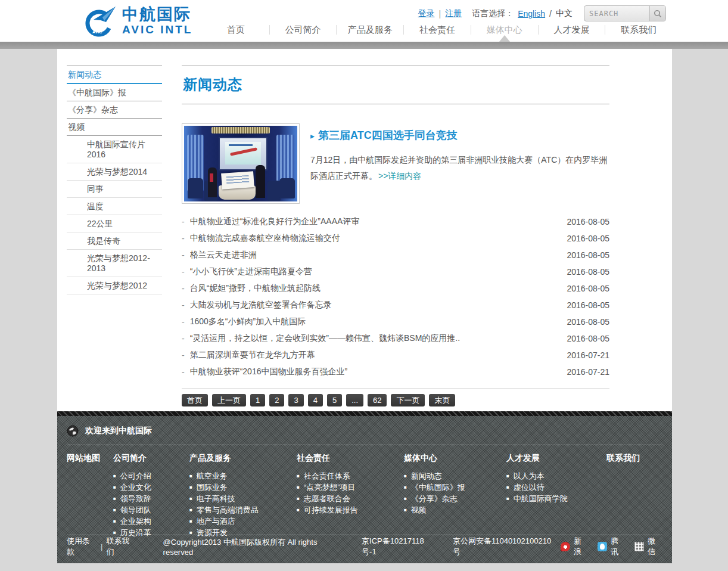 The width and height of the screenshot is (728, 571). I want to click on social-link: 腾讯, so click(611, 547).